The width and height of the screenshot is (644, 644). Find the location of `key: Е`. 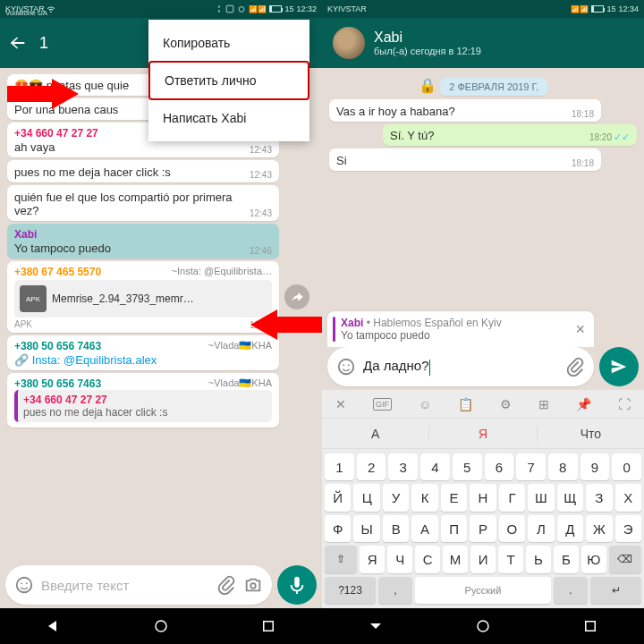

key: Е is located at coordinates (454, 497).